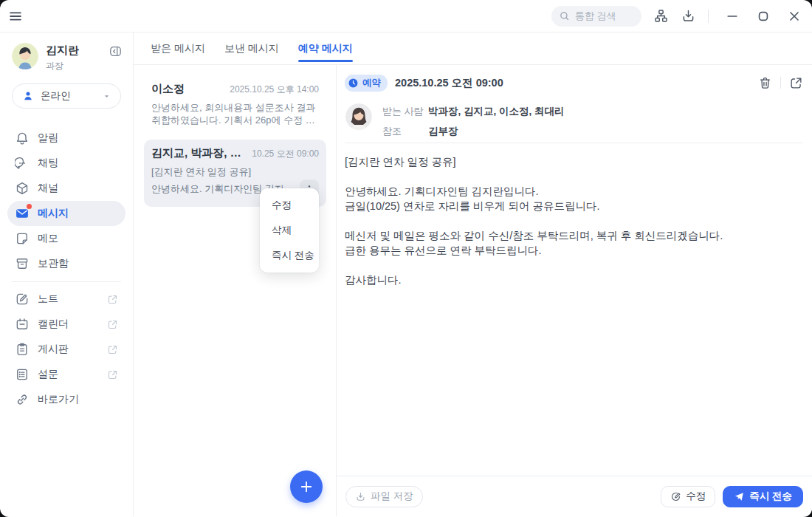 The image size is (812, 517). I want to click on cube-icon, so click(22, 188).